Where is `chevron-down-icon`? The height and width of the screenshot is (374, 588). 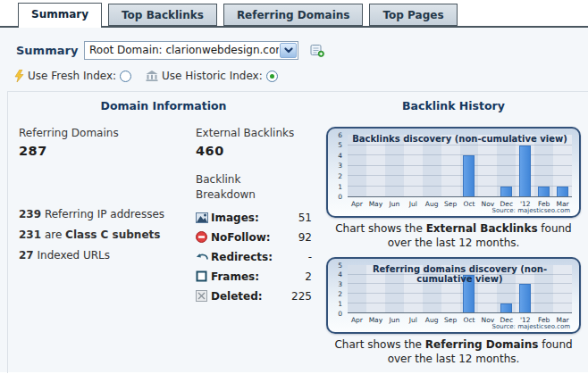 chevron-down-icon is located at coordinates (288, 50).